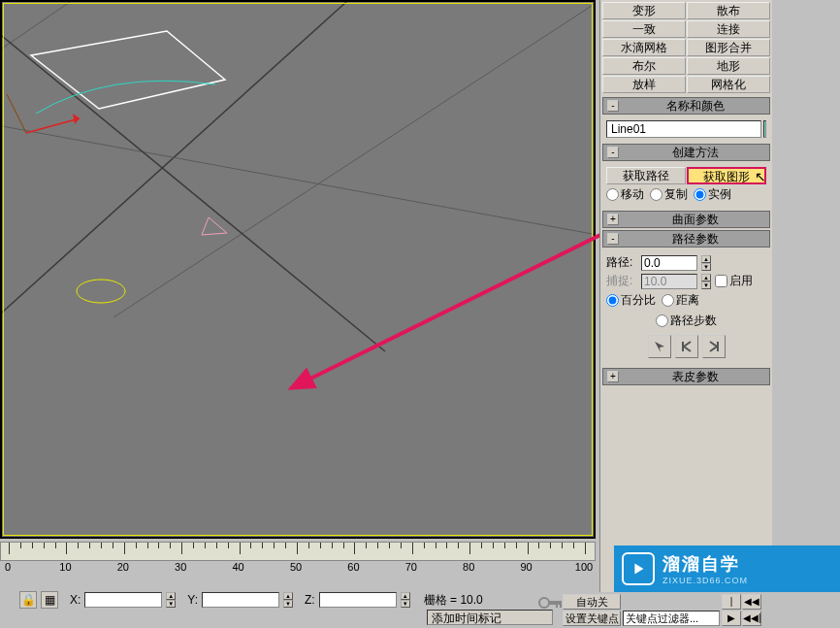 The height and width of the screenshot is (628, 840). I want to click on ruler-label: 0, so click(8, 567).